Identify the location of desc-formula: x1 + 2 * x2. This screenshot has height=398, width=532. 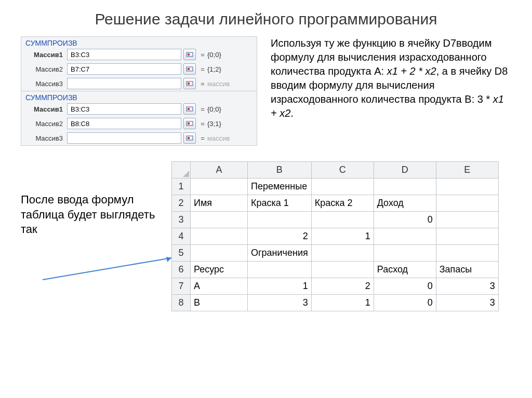
(411, 71).